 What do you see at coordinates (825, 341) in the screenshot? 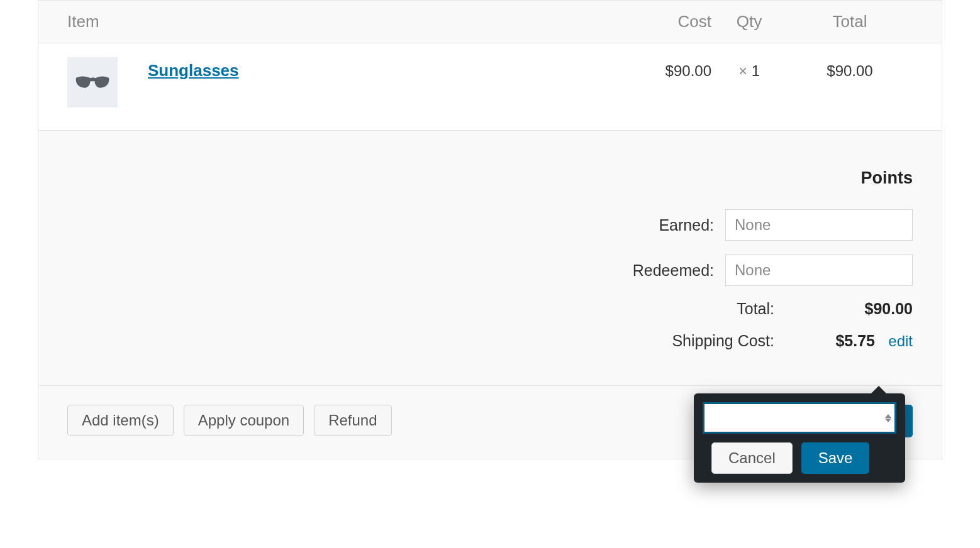
I see `shipping-value: $5.75` at bounding box center [825, 341].